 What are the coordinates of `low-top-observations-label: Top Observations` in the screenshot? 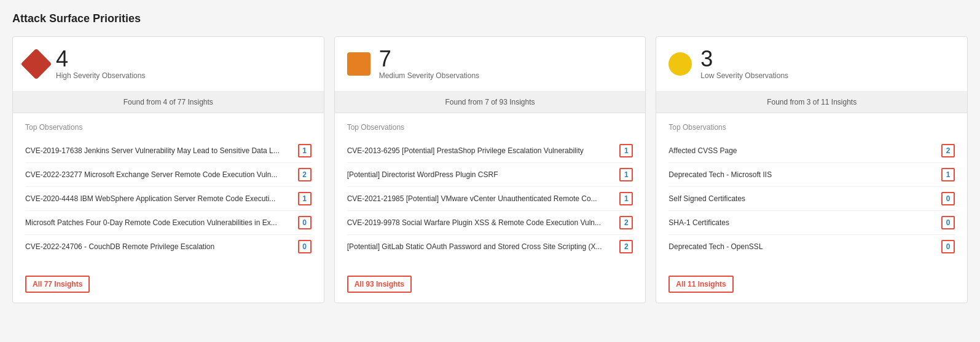 It's located at (812, 127).